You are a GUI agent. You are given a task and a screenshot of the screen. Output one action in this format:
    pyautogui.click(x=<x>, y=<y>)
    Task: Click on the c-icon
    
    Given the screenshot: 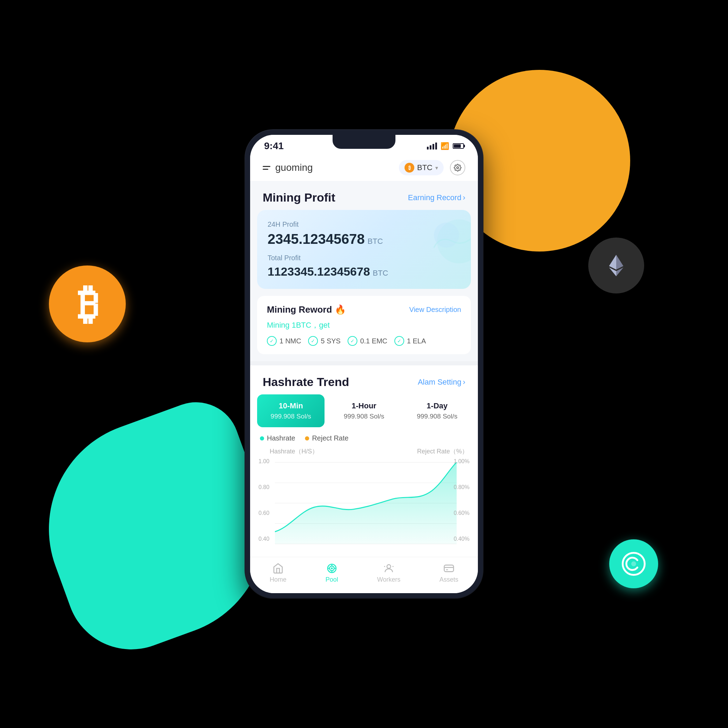 What is the action you would take?
    pyautogui.click(x=634, y=564)
    